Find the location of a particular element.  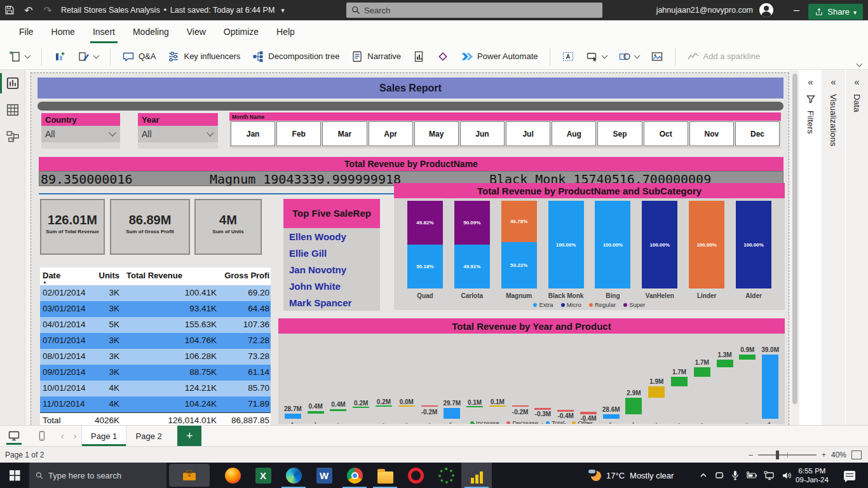

kpi-card: 4MSum of Units is located at coordinates (228, 227).